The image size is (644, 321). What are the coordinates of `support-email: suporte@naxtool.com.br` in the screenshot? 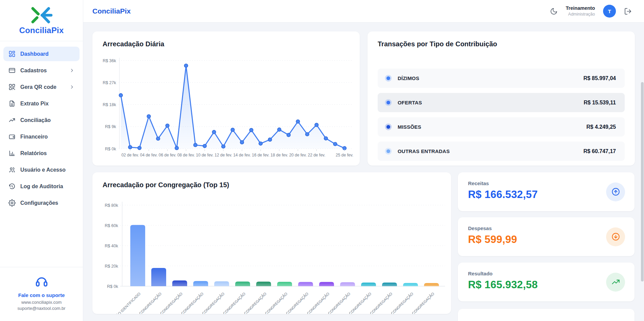 It's located at (41, 308).